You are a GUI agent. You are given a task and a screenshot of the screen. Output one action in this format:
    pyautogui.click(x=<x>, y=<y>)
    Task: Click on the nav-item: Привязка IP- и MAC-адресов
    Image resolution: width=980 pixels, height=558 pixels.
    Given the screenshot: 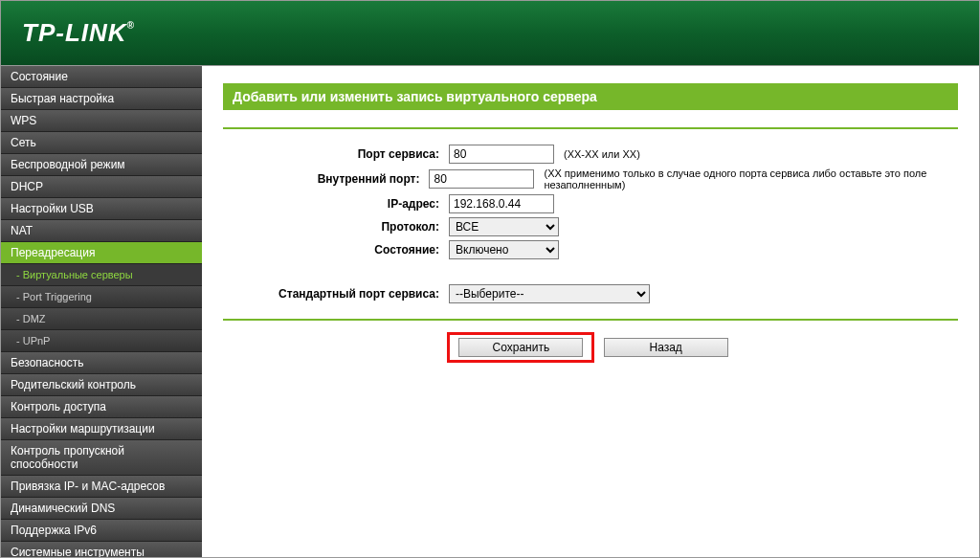 What is the action you would take?
    pyautogui.click(x=101, y=486)
    